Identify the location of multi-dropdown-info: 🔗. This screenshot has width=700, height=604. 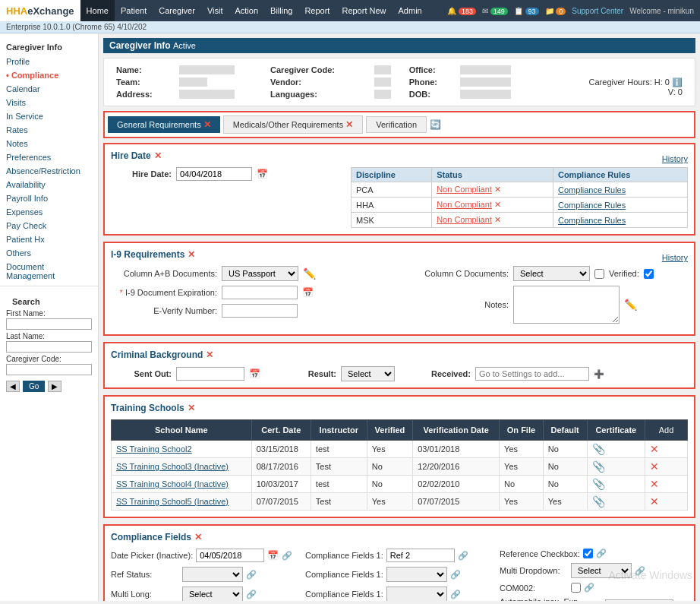
(640, 571).